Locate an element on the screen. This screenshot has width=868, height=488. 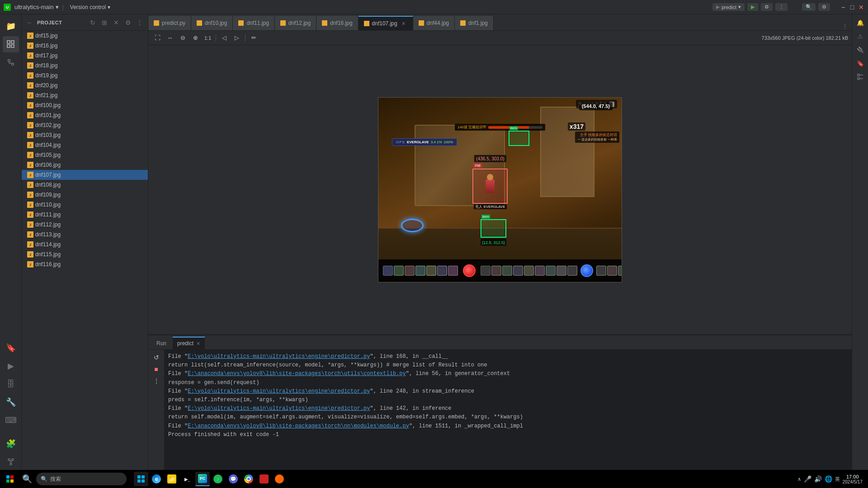
fit-window-button: ⛶ is located at coordinates (157, 38).